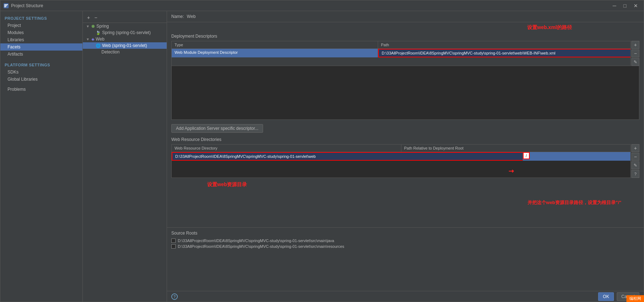  What do you see at coordinates (102, 26) in the screenshot?
I see `spring-group-label: Spring` at bounding box center [102, 26].